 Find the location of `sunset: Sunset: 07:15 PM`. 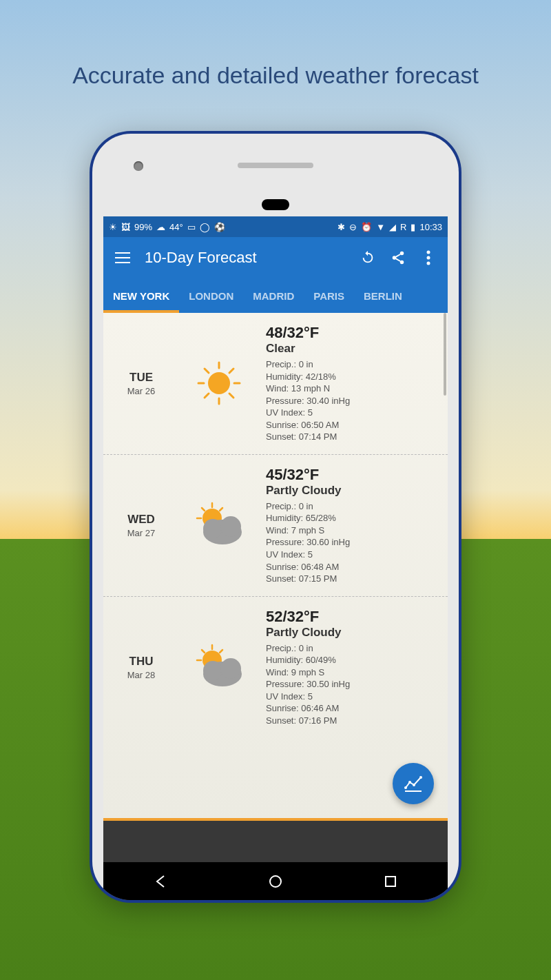

sunset: Sunset: 07:15 PM is located at coordinates (353, 579).